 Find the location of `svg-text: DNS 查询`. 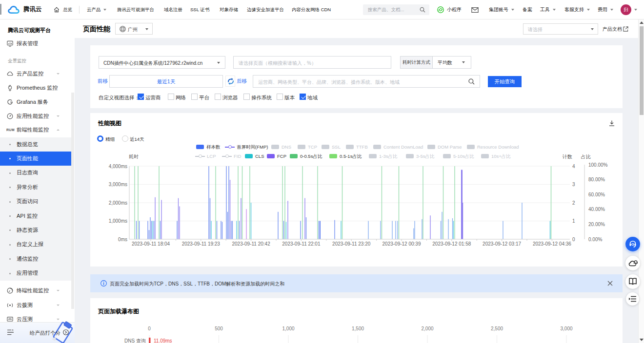

svg-text: DNS 查询 is located at coordinates (135, 341).